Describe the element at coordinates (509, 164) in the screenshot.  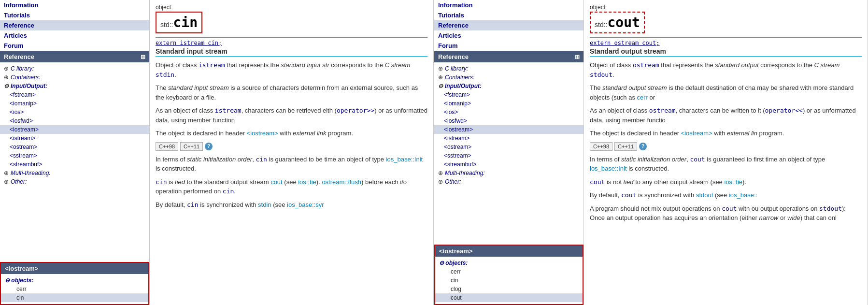
I see `right-tree-streambuf: <streambuf>` at that location.